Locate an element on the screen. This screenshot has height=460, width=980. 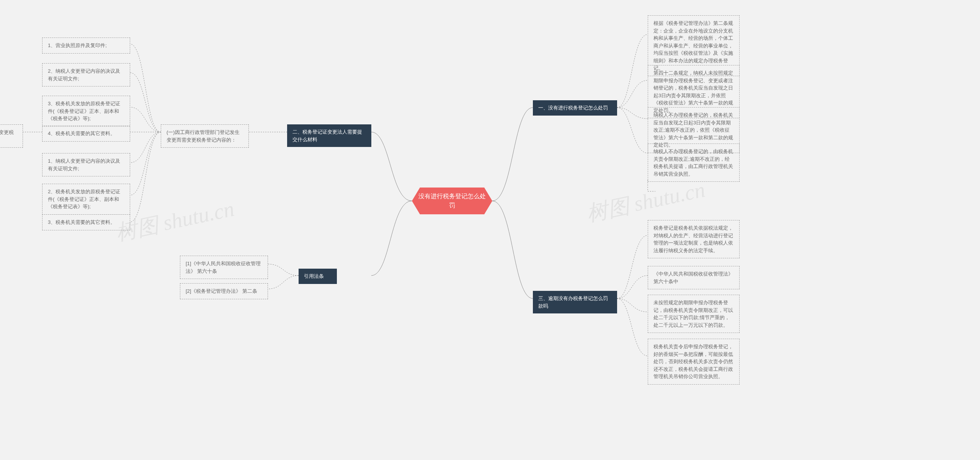
leaf-b-1: 2、税务机关发放的原税务登记证件(《税务登记证》正本、副本和《税务登记表》等); is located at coordinates (86, 199).